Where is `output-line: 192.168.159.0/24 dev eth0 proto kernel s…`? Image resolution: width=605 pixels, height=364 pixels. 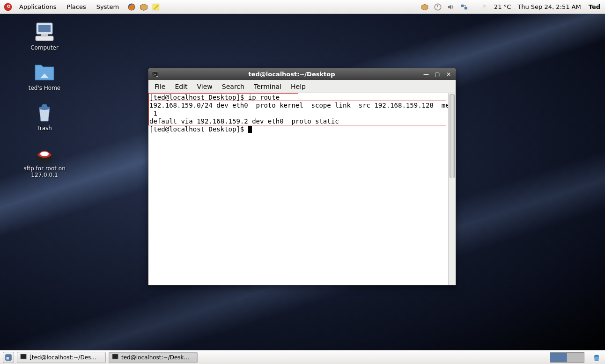
output-line: 192.168.159.0/24 dev eth0 proto kernel s… is located at coordinates (299, 105).